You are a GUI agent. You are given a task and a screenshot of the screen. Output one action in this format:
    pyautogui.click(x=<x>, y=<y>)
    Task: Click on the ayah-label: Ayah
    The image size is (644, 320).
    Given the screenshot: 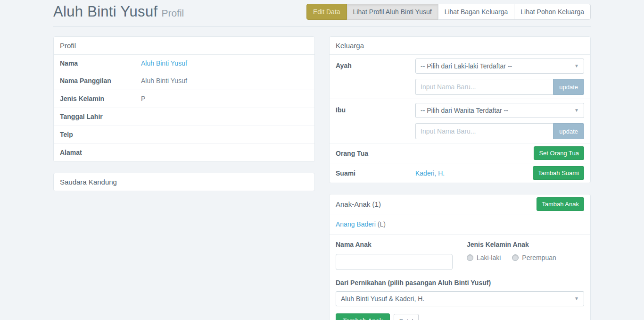 What is the action you would take?
    pyautogui.click(x=375, y=64)
    